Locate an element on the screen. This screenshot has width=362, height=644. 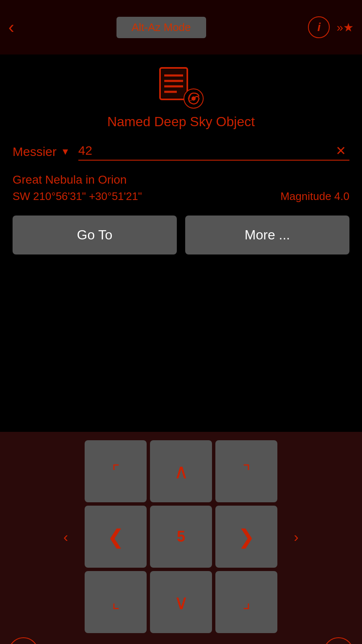
mode-button: Alt-Az Mode is located at coordinates (161, 28).